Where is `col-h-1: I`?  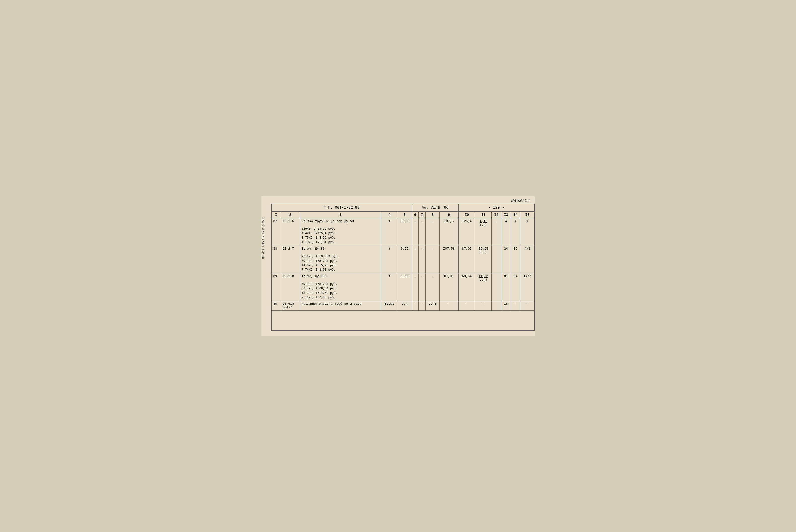
col-h-1: I is located at coordinates (276, 215).